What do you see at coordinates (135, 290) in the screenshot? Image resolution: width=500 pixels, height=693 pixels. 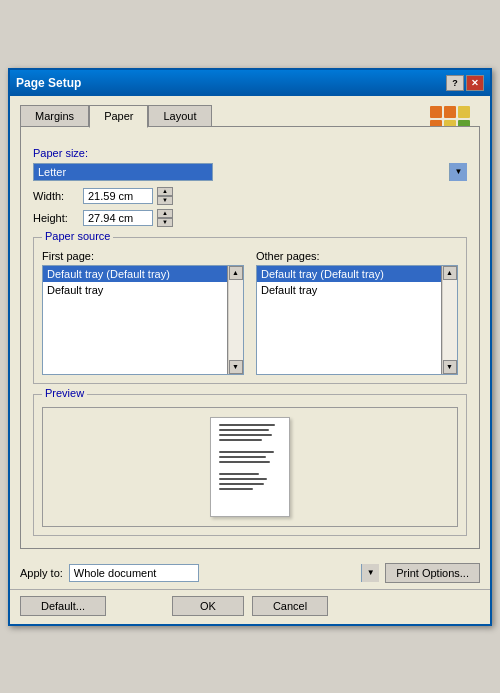 I see `first-page-item-1: Default tray` at bounding box center [135, 290].